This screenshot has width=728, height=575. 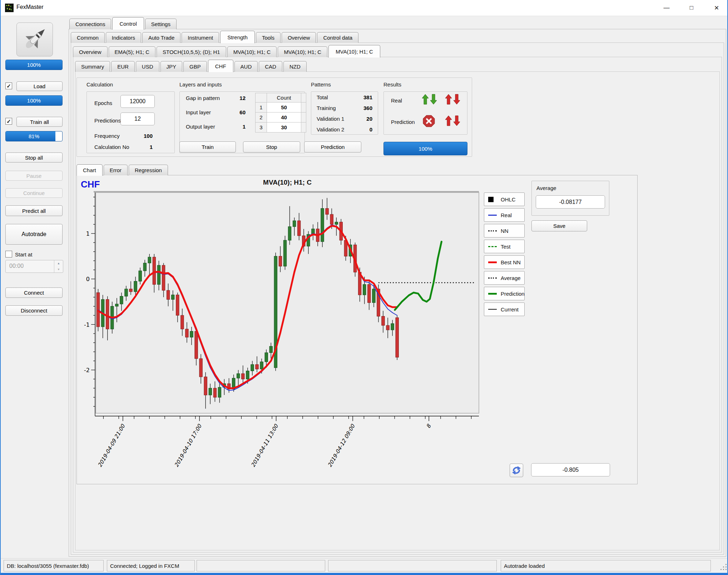 What do you see at coordinates (492, 262) in the screenshot?
I see `best-nn-line-icon` at bounding box center [492, 262].